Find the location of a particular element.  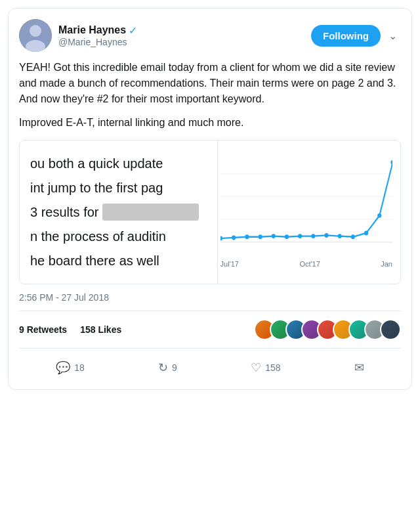

likes-stat: 158 Likes is located at coordinates (101, 330).